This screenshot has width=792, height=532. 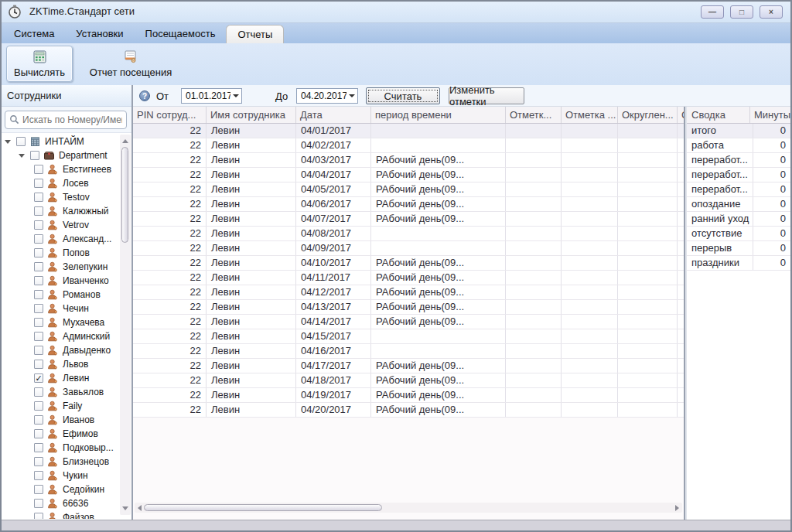 What do you see at coordinates (263, 507) in the screenshot?
I see `grid-hscrollbar-thumb` at bounding box center [263, 507].